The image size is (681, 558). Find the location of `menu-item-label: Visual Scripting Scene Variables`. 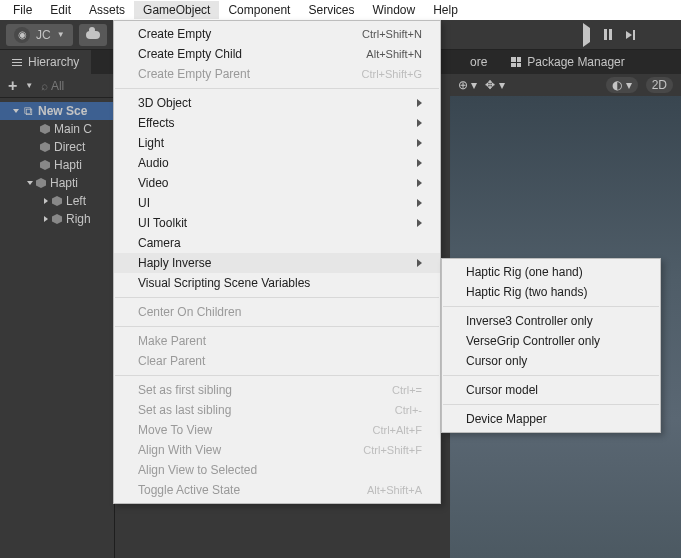

menu-item-label: Visual Scripting Scene Variables is located at coordinates (280, 283).